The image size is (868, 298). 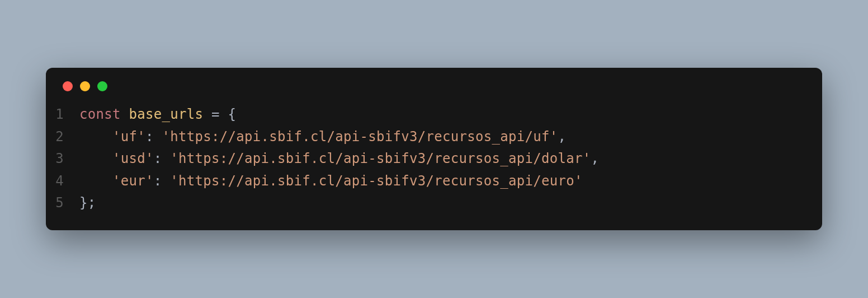 What do you see at coordinates (434, 115) in the screenshot?
I see `code-line: 1const base_urls = {` at bounding box center [434, 115].